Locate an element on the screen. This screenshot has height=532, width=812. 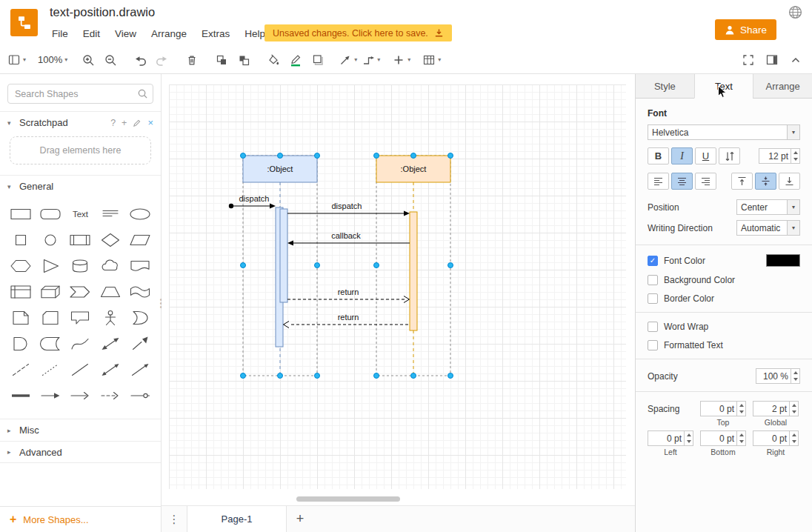
scratchpad-dropzone: Drag elements here is located at coordinates (80, 150).